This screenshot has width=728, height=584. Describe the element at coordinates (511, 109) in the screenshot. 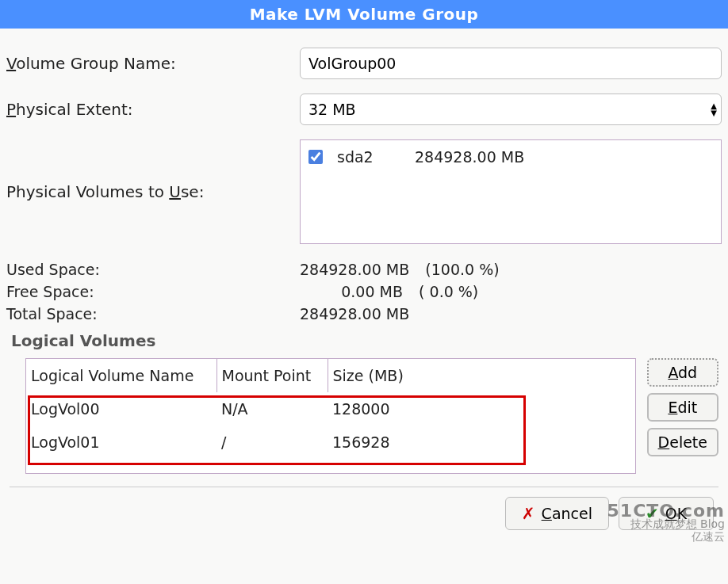

I see `physical-extent-select-wrap: ▲▼` at that location.